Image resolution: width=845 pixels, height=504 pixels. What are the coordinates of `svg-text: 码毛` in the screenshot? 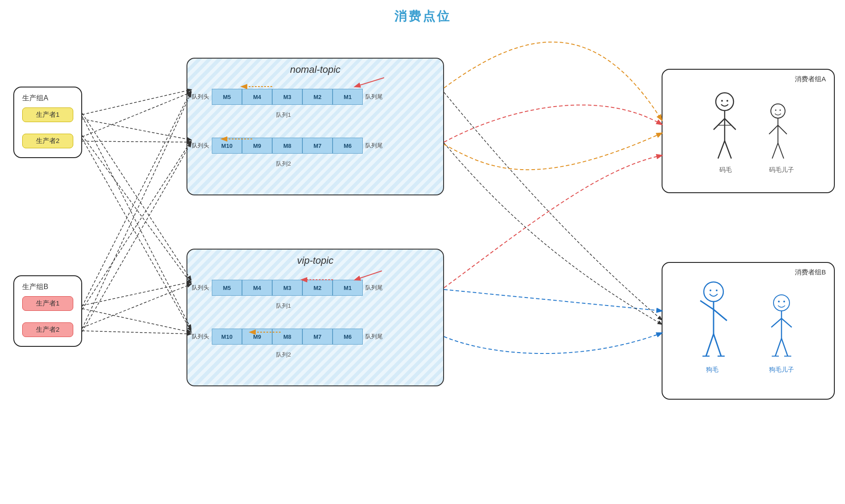 It's located at (726, 170).